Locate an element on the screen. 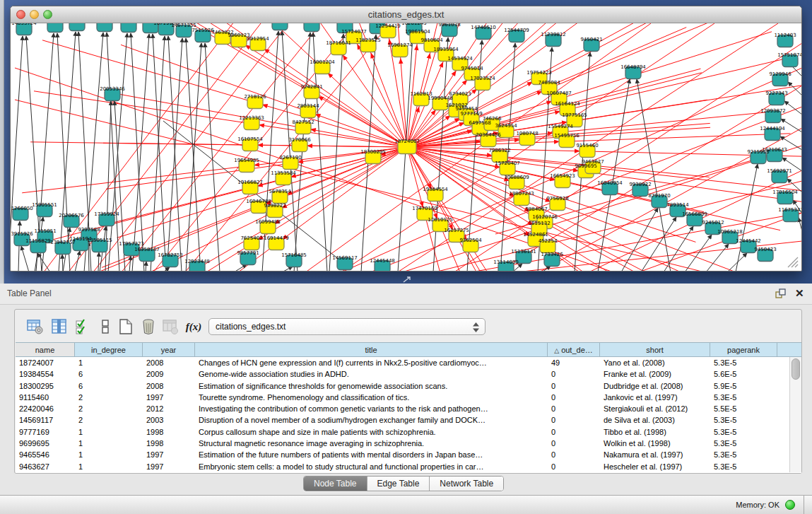 This screenshot has height=514, width=812. column-header-in_degree: in_degree is located at coordinates (109, 349).